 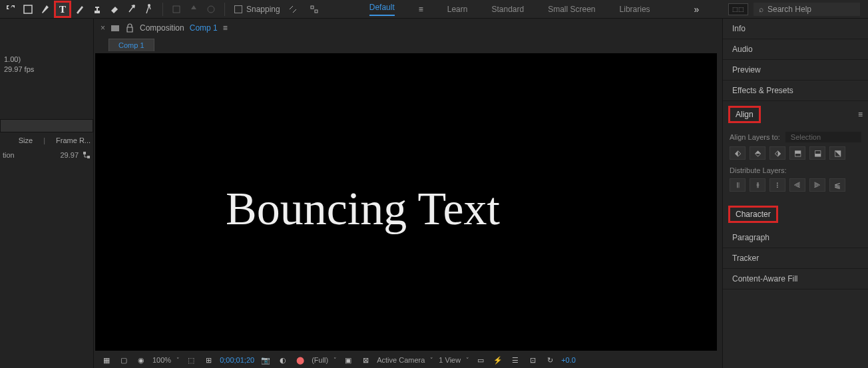 What do you see at coordinates (795, 29) in the screenshot?
I see `panel-info: Info` at bounding box center [795, 29].